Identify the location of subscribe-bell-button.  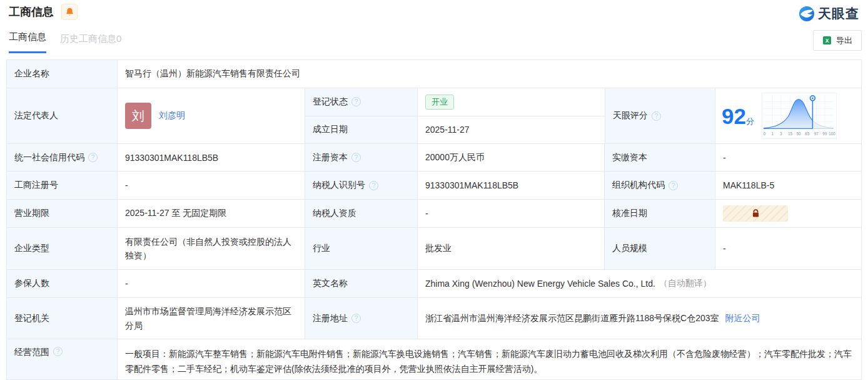
(69, 12).